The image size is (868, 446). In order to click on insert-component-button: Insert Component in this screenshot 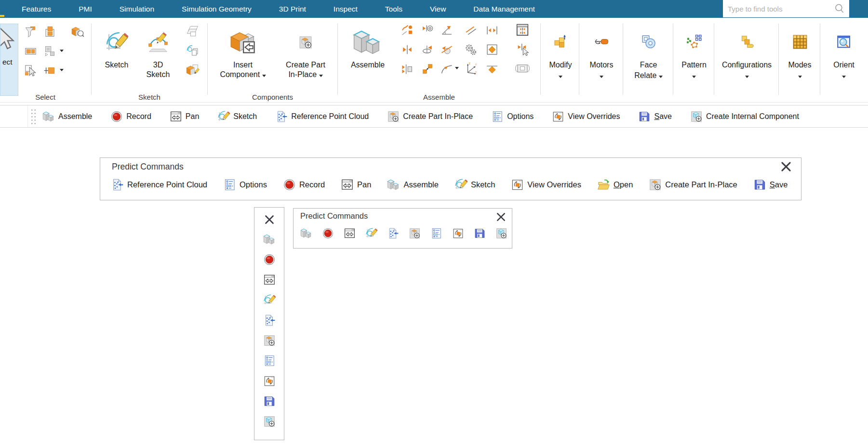, I will do `click(243, 52)`.